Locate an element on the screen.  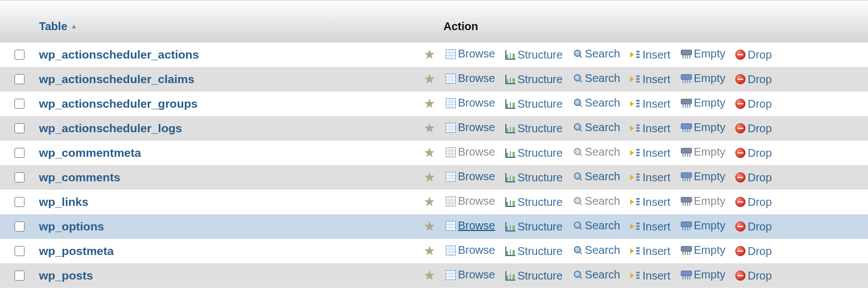
table-name-link: wp_actionscheduler_claims is located at coordinates (117, 79).